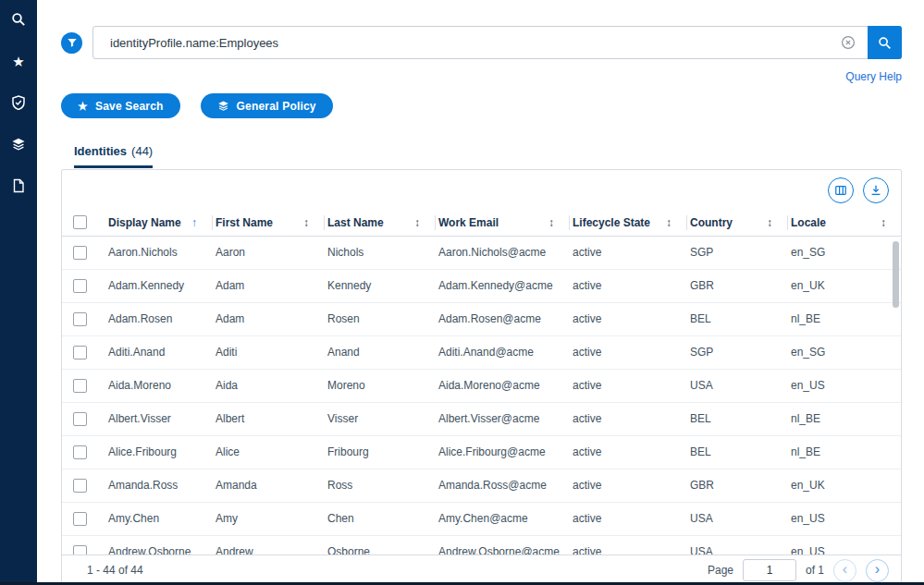  Describe the element at coordinates (844, 252) in the screenshot. I see `table-cell: en_SG` at that location.